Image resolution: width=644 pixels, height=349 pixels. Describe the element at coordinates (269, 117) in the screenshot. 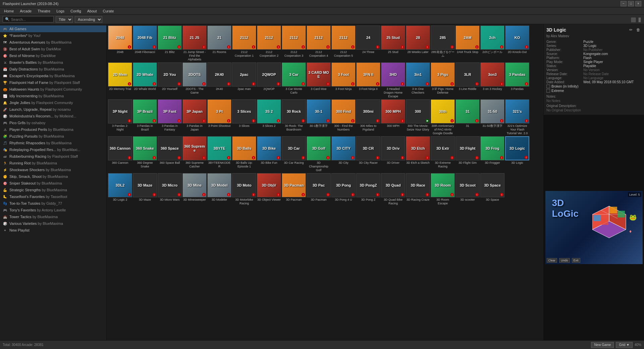

I see `game-tile-3slices2: 3S 2!3 Slices 2` at that location.